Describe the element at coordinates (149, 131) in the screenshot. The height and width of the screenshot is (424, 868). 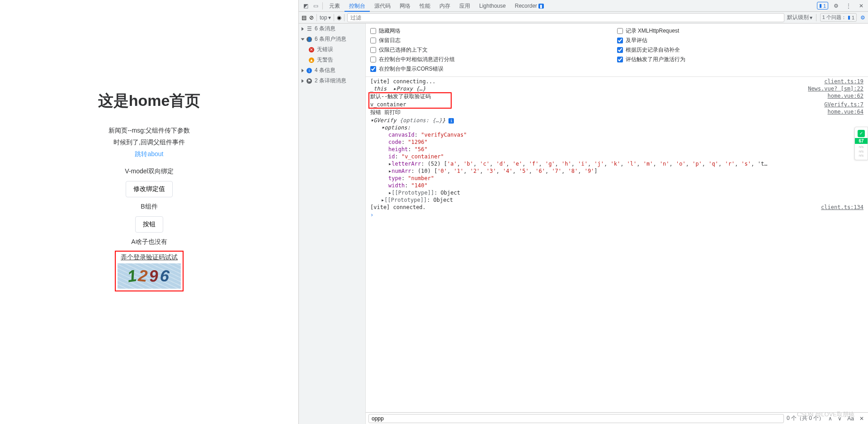
I see `news-text: 新闻页--msg:父组件传下参数` at that location.